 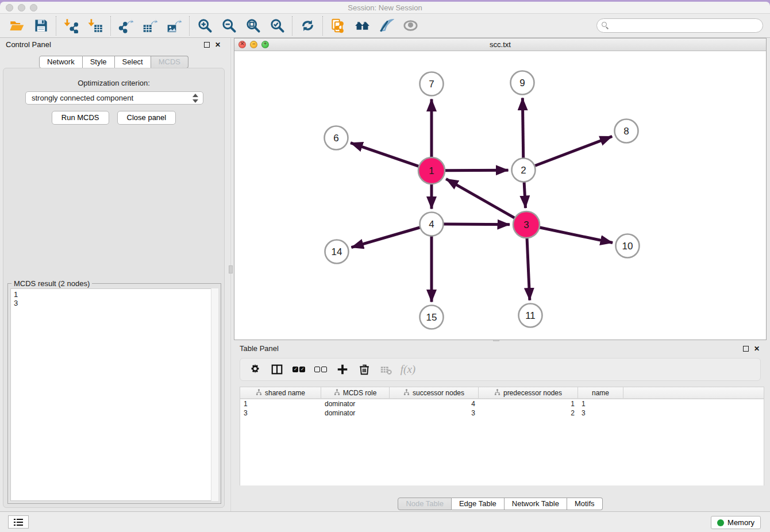 What do you see at coordinates (337, 252) in the screenshot?
I see `graph-node-14: 14` at bounding box center [337, 252].